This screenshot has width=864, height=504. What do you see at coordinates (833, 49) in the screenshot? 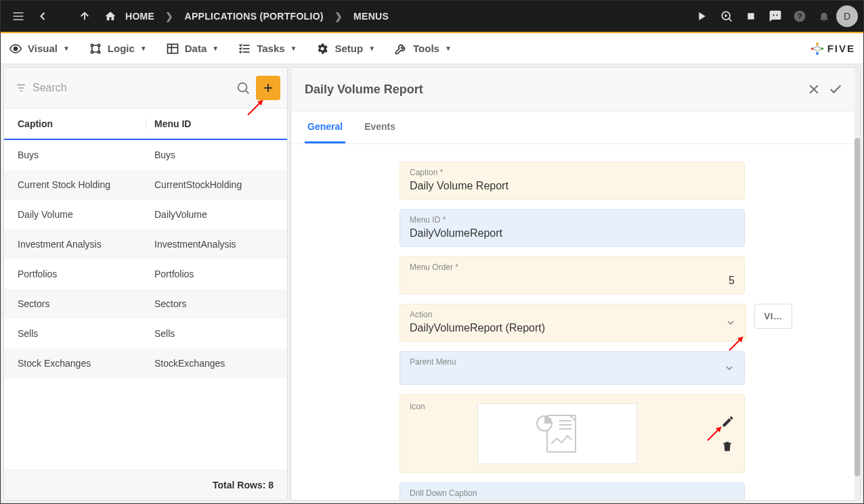
I see `brand-logo: FIVE` at bounding box center [833, 49].